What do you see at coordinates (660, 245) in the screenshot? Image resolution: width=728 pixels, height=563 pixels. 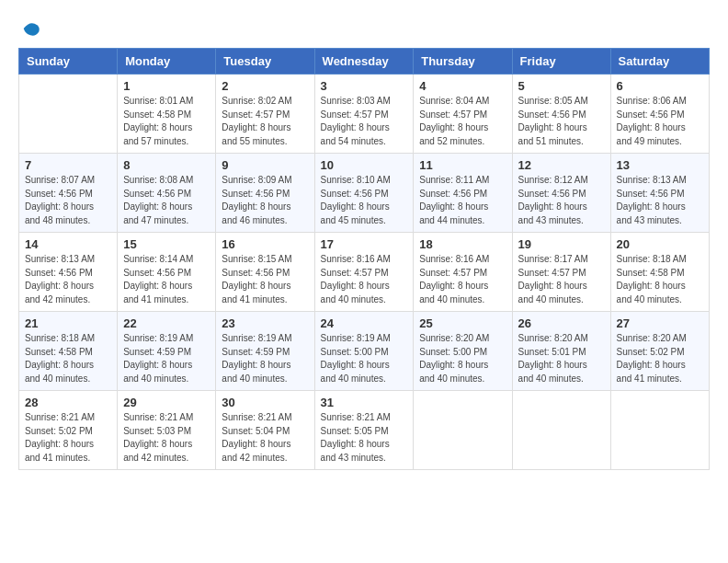 I see `day-number: 20` at bounding box center [660, 245].